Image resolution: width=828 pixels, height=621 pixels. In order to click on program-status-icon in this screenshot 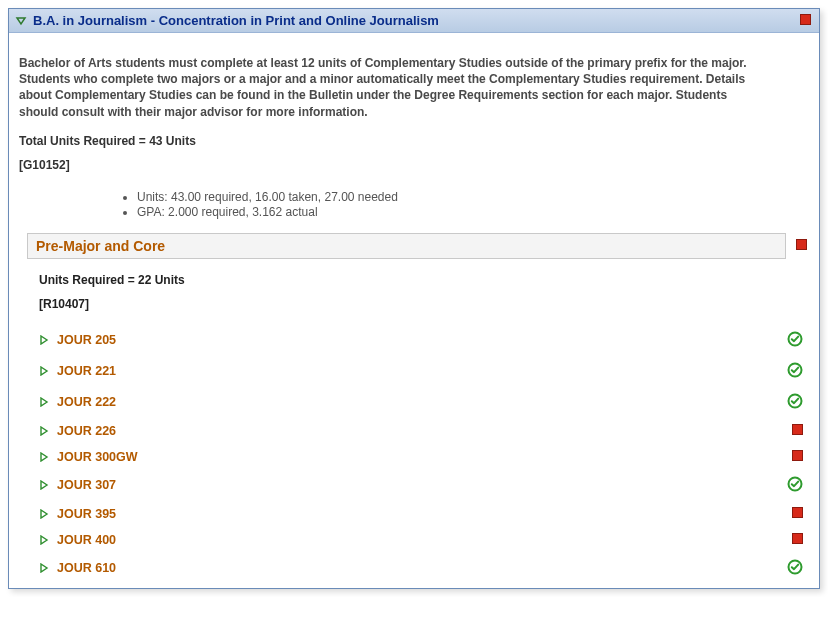, I will do `click(806, 21)`.